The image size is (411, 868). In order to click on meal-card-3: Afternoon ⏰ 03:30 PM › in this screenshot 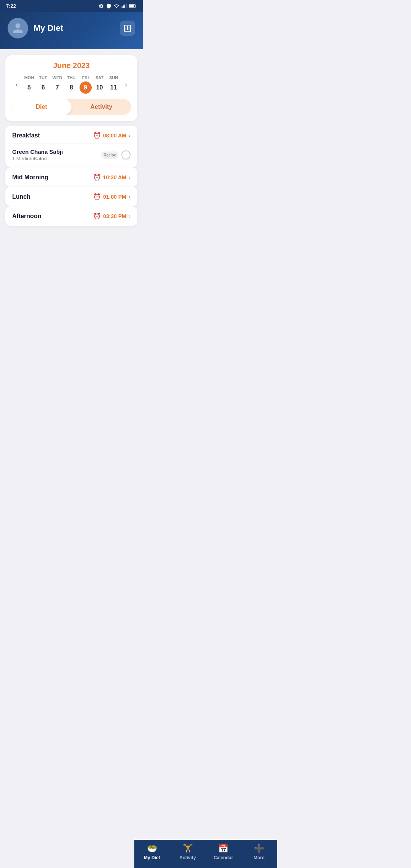, I will do `click(72, 216)`.